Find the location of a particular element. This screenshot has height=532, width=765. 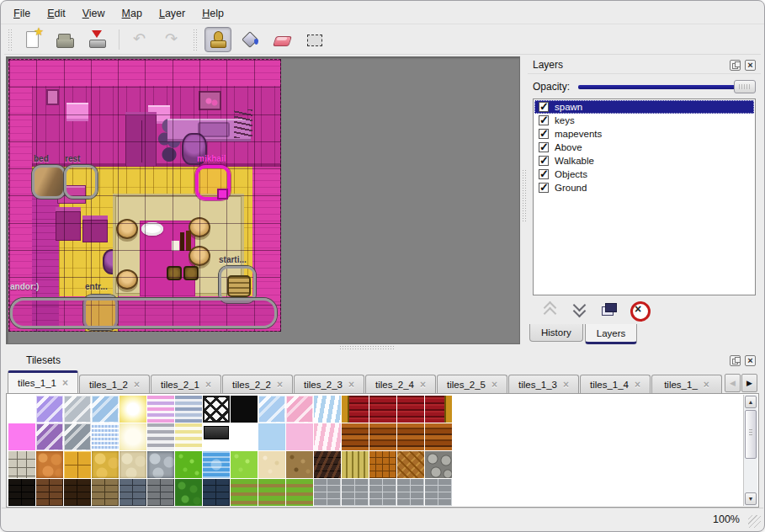

new-map-button is located at coordinates (33, 40).